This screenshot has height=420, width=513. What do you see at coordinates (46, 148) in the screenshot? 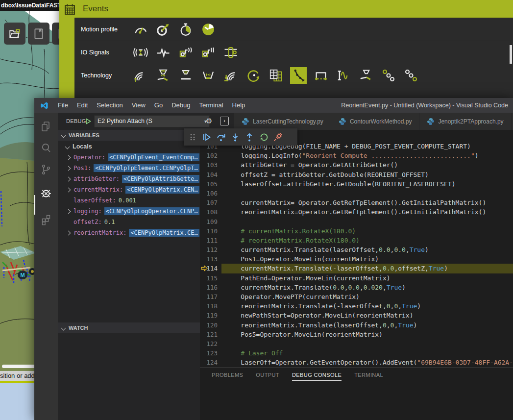
I see `search-icon` at bounding box center [46, 148].